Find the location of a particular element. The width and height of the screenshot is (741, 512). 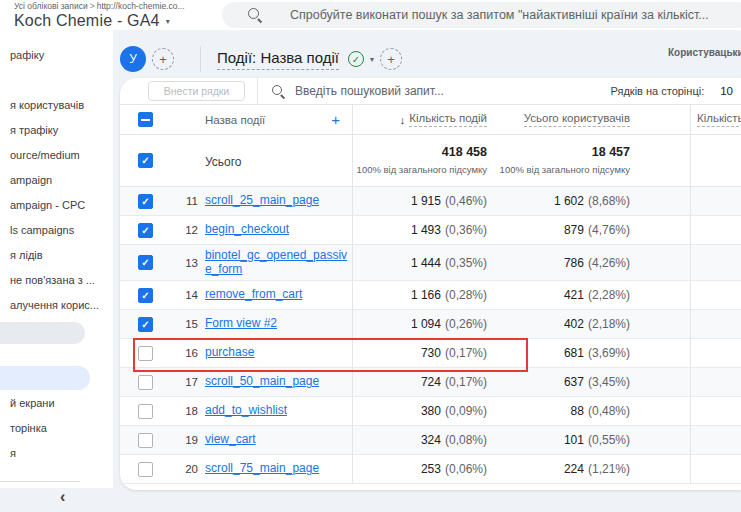

sidebar: рафіку я користувачів я трафіку ource/me… is located at coordinates (56, 259).